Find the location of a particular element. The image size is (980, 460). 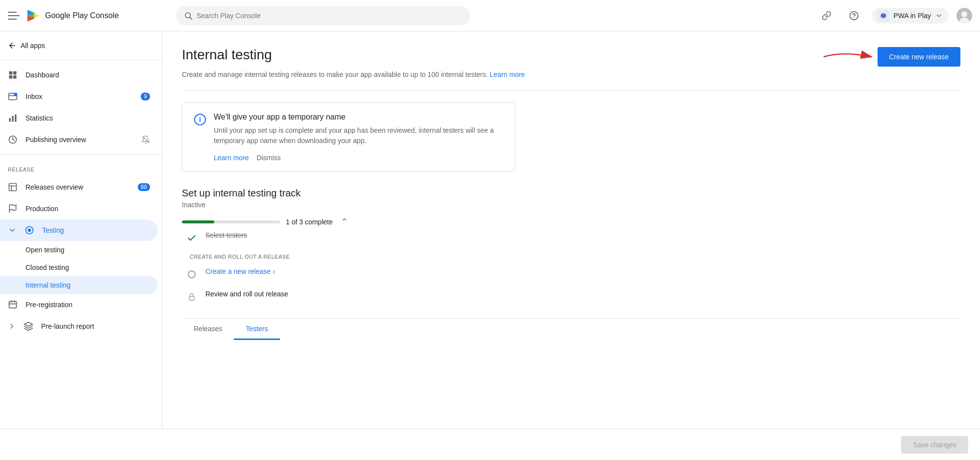

lock-icon is located at coordinates (192, 297).